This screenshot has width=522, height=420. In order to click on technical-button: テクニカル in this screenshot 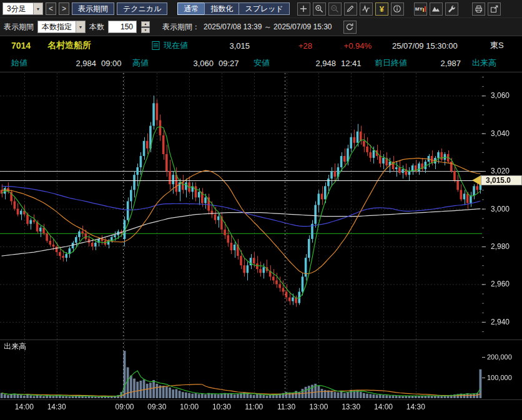, I will do `click(142, 9)`.